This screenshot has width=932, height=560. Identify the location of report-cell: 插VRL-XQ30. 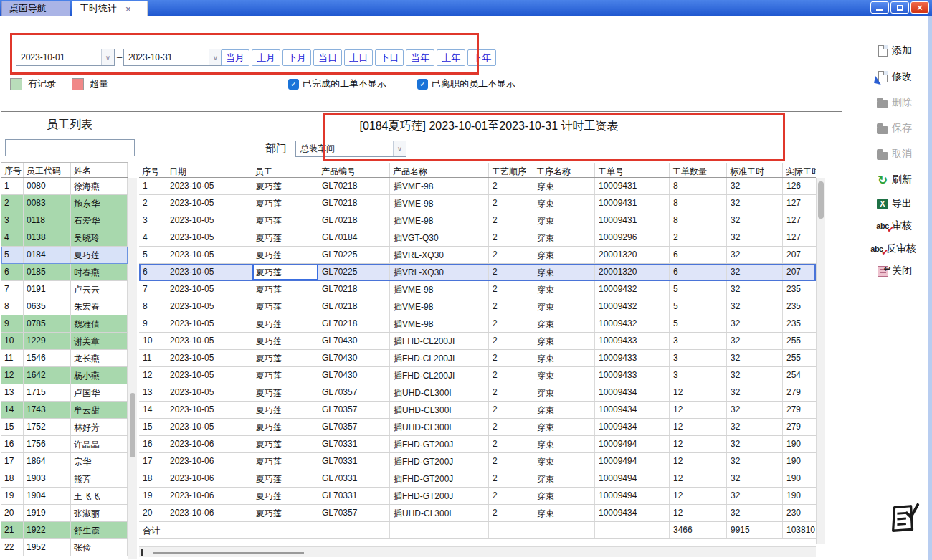
(439, 272).